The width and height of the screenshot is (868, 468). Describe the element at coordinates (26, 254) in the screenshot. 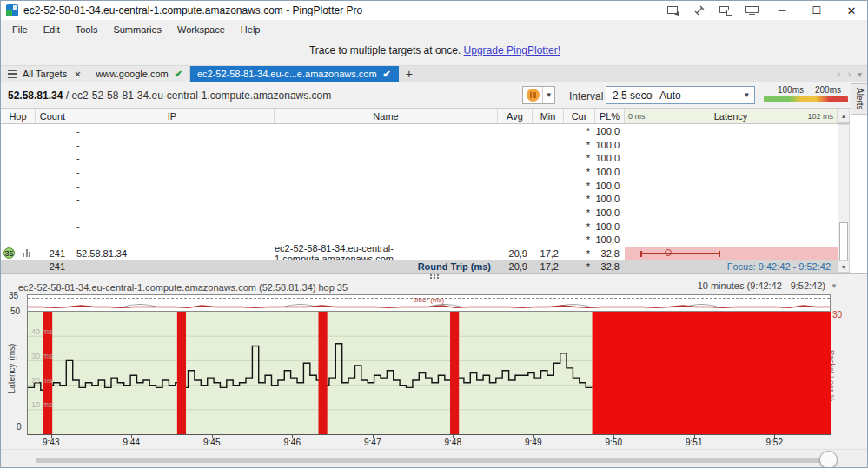

I see `histogram-icon` at that location.